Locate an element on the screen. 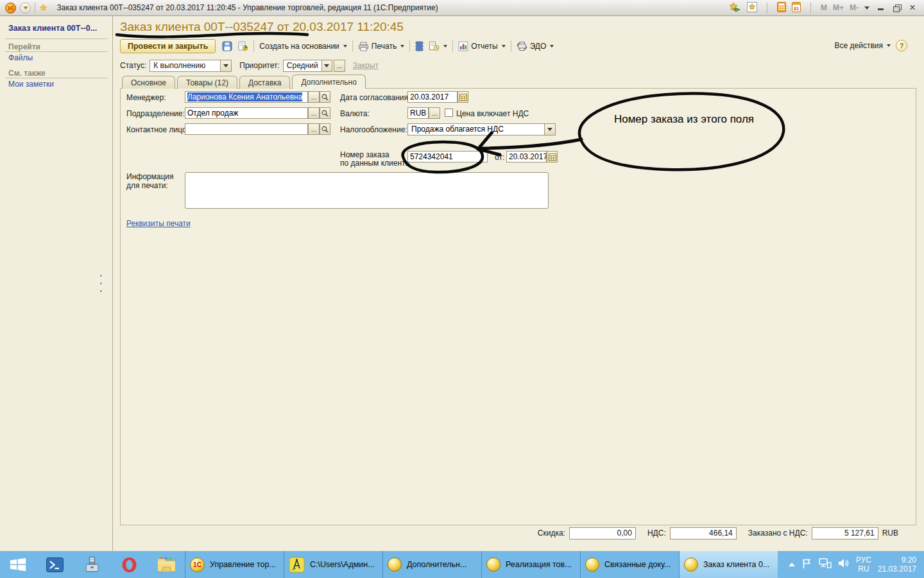 This screenshot has width=924, height=578. all-actions-button: Все действия is located at coordinates (862, 46).